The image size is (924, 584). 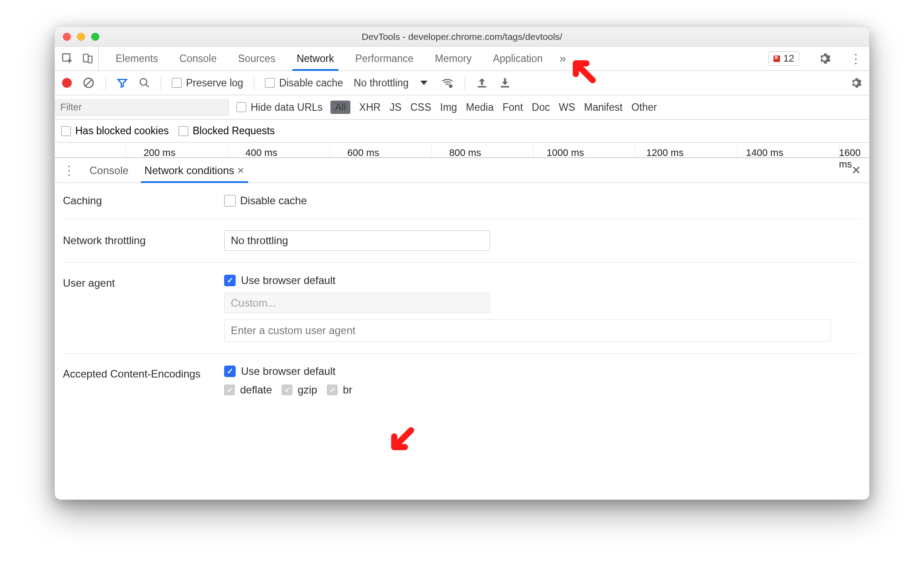 I want to click on timeline-overview: 200 ms 400 ms 600 ms 800 ms 1000 ms 1200…, so click(x=462, y=150).